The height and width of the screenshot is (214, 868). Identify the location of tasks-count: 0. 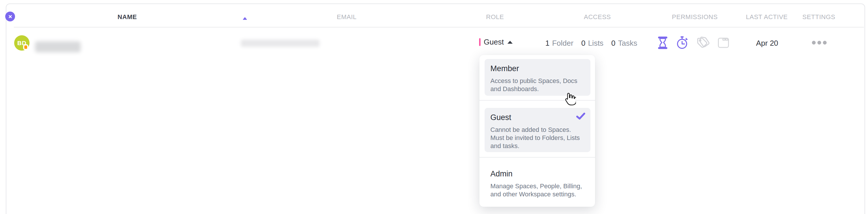
(613, 43).